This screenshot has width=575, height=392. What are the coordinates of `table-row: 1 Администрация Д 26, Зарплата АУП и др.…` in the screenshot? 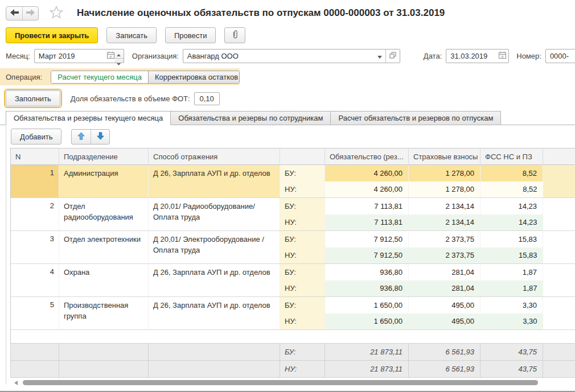 It's located at (293, 173).